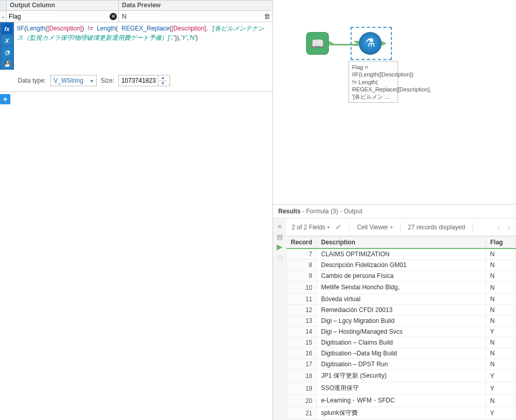 This screenshot has height=420, width=516. What do you see at coordinates (384, 43) in the screenshot?
I see `output-anchor-icon` at bounding box center [384, 43].